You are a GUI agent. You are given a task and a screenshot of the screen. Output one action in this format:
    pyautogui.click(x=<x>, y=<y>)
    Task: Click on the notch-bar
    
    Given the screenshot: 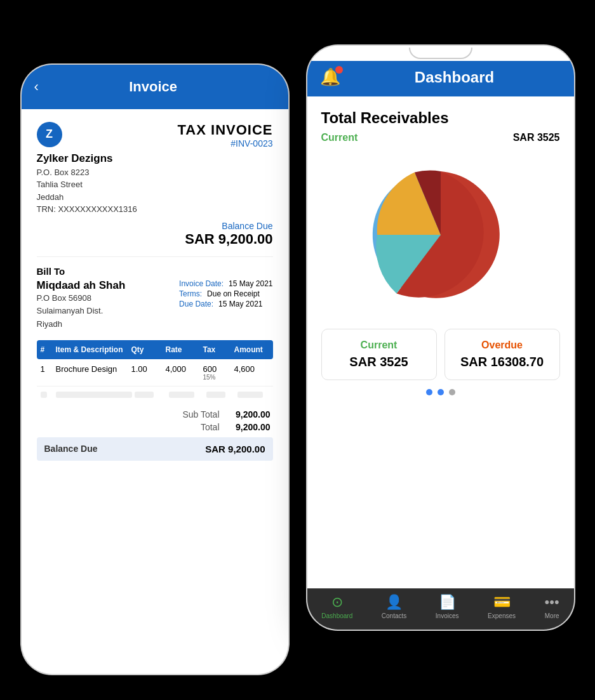 What is the action you would take?
    pyautogui.click(x=441, y=53)
    